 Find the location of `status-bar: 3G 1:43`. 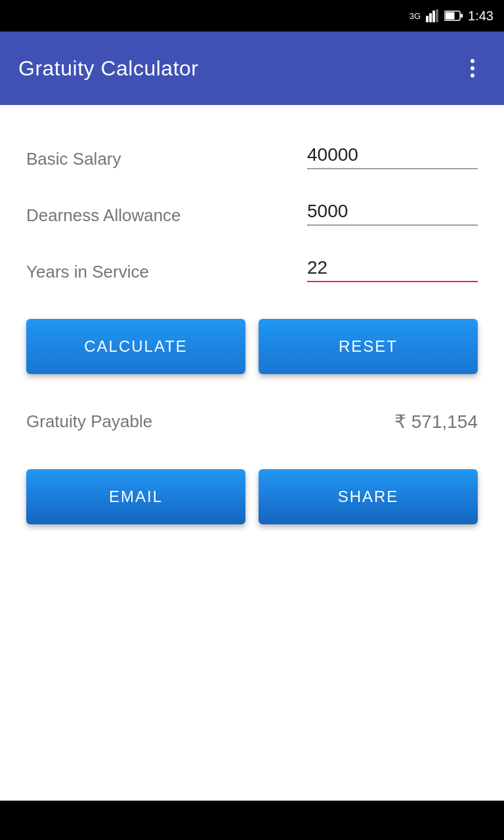

status-bar: 3G 1:43 is located at coordinates (252, 16).